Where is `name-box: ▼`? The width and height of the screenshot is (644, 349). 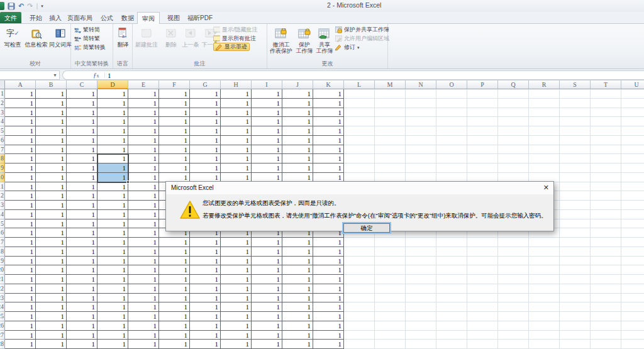 name-box: ▼ is located at coordinates (30, 75).